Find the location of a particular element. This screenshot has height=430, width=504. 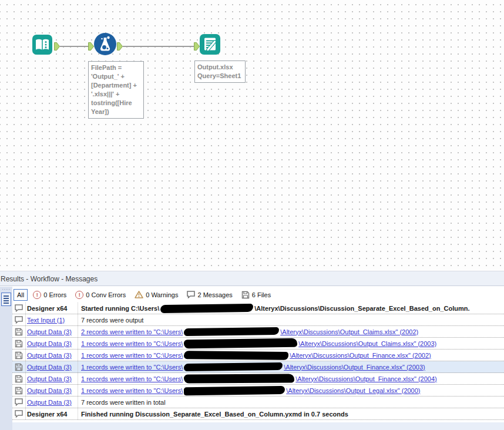

warning-icon is located at coordinates (139, 295).